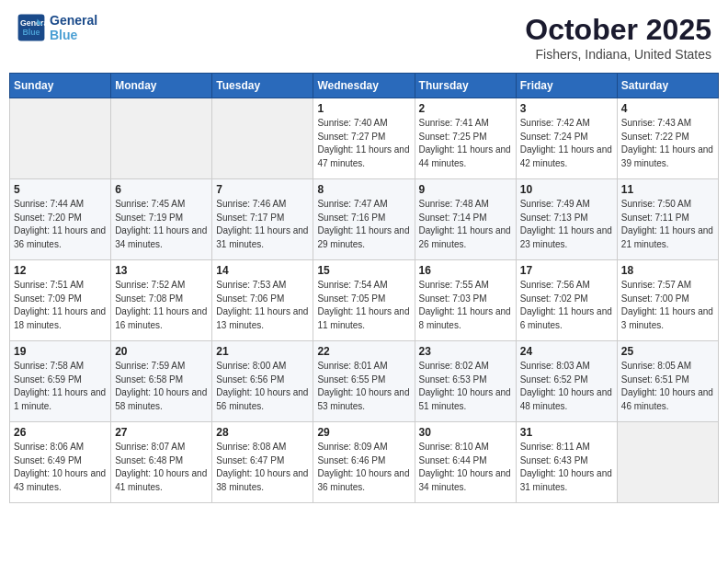 The height and width of the screenshot is (563, 728). What do you see at coordinates (364, 467) in the screenshot?
I see `day-info: Sunrise: 8:09 AMSunset: 6:46 PMDaylight:…` at bounding box center [364, 467].